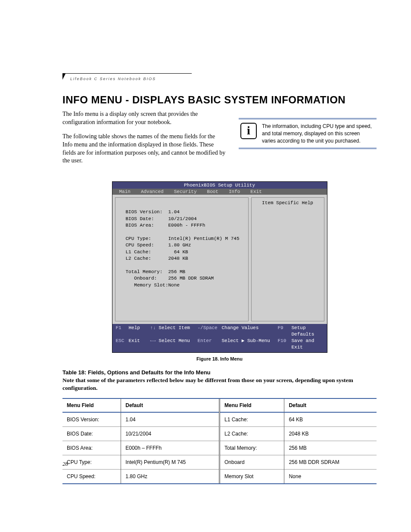  What do you see at coordinates (252, 476) in the screenshot?
I see `cell-menu-field: Memory Slot` at bounding box center [252, 476].